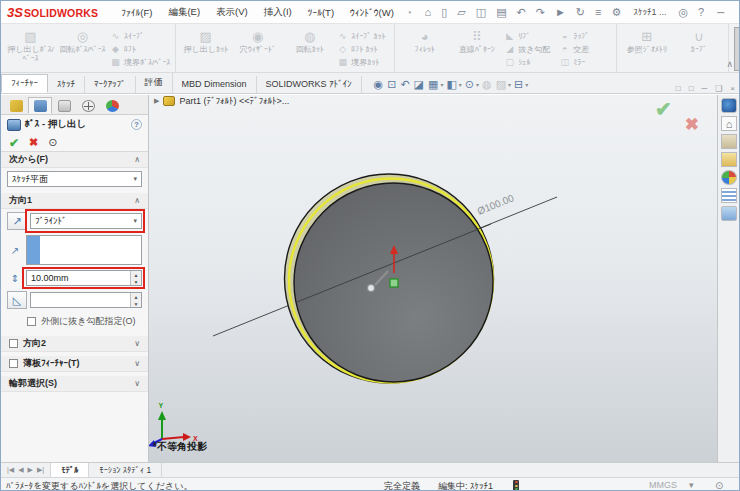  Describe the element at coordinates (729, 124) in the screenshot. I see `home-taskpane-icon: ⌂` at that location.